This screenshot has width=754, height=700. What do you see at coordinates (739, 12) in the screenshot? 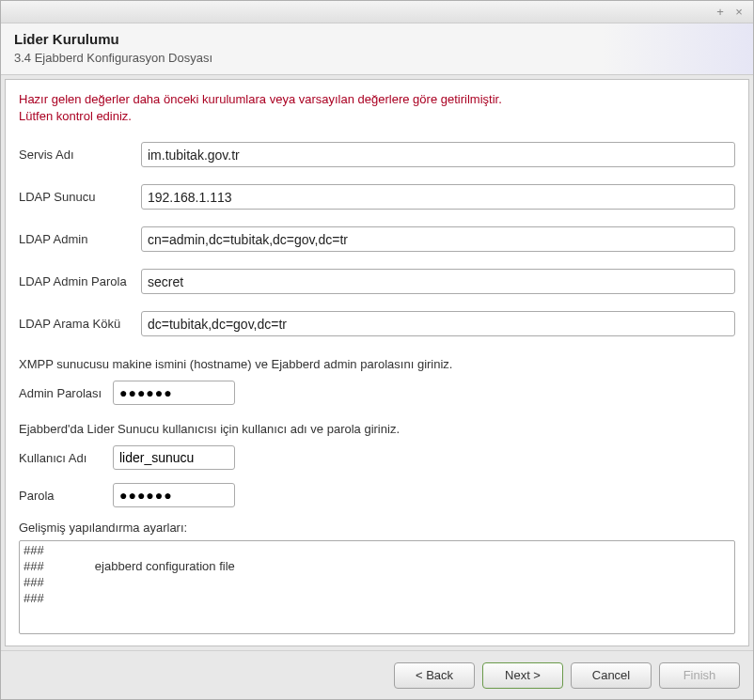
I see `close-icon: ×` at bounding box center [739, 12].